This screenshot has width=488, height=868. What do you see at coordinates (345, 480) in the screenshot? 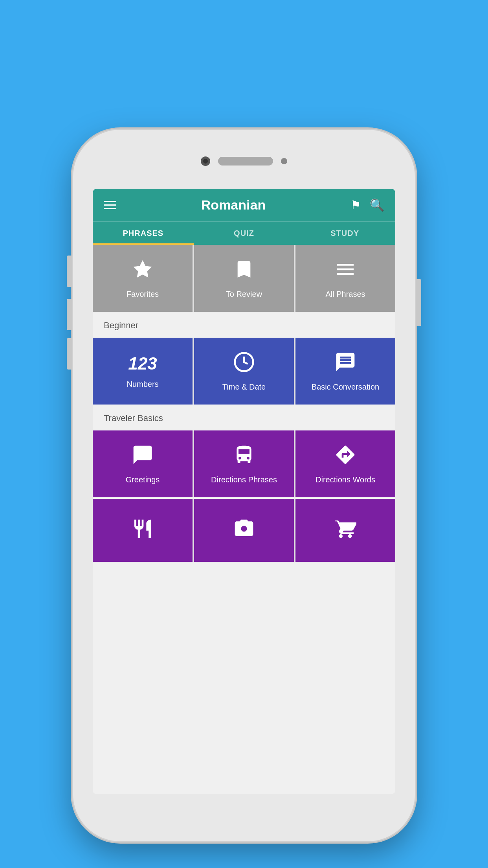
I see `directions-words-label: Directions Words` at bounding box center [345, 480].